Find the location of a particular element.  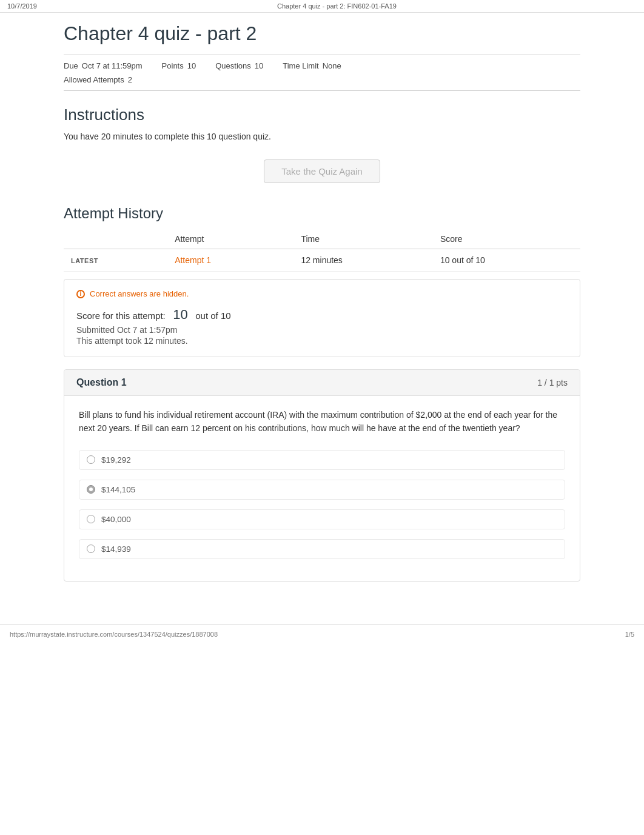

attempt-table-body: LATEST Attempt 1 12 minutes 10 out of 10 is located at coordinates (322, 261).